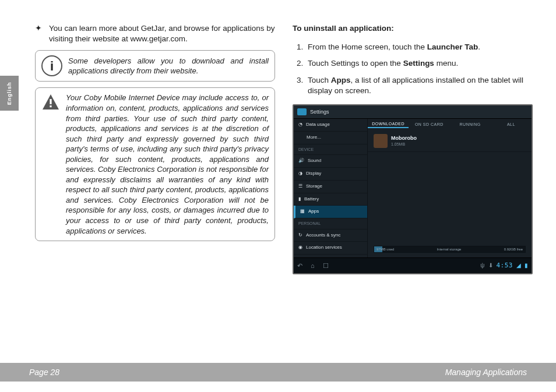 The height and width of the screenshot is (392, 556). What do you see at coordinates (331, 188) in the screenshot?
I see `settings-sidebar: ◔ Data usage More... DEVICE 🔊 Sound ◑ Di…` at bounding box center [331, 188].